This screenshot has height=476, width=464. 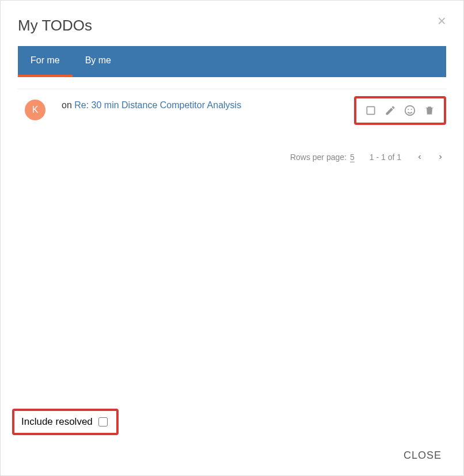 What do you see at coordinates (442, 21) in the screenshot?
I see `close-icon: ×` at bounding box center [442, 21].